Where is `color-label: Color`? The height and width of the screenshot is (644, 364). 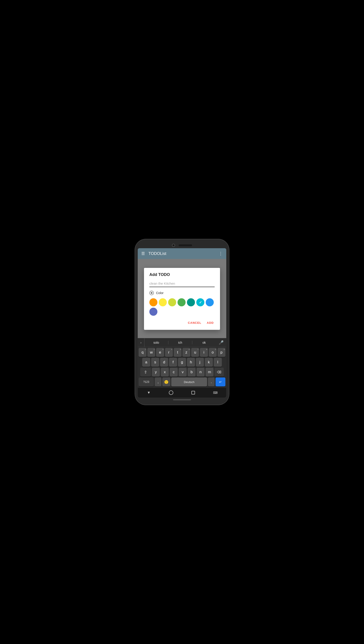 color-label: Color is located at coordinates (160, 293).